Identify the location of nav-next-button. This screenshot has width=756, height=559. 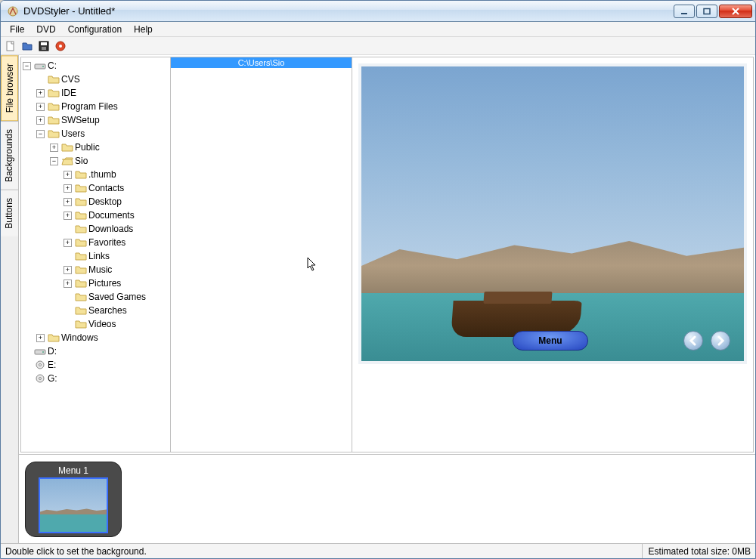
(720, 341).